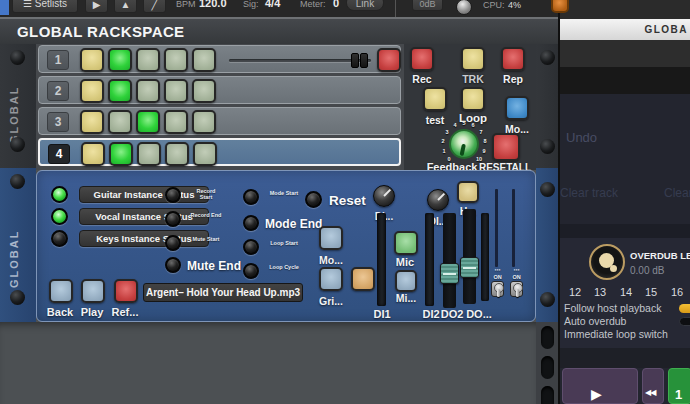  Describe the element at coordinates (251, 4) in the screenshot. I see `sig-label: Sig:` at that location.